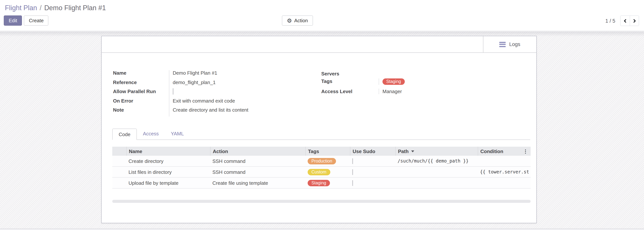 This screenshot has width=644, height=230. I want to click on card-button-box: Logs, so click(319, 44).